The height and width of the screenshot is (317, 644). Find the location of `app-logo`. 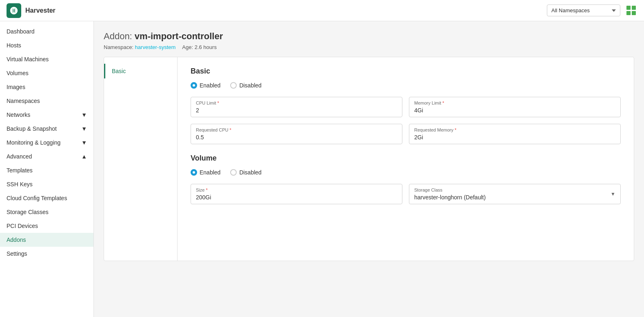

app-logo is located at coordinates (14, 11).